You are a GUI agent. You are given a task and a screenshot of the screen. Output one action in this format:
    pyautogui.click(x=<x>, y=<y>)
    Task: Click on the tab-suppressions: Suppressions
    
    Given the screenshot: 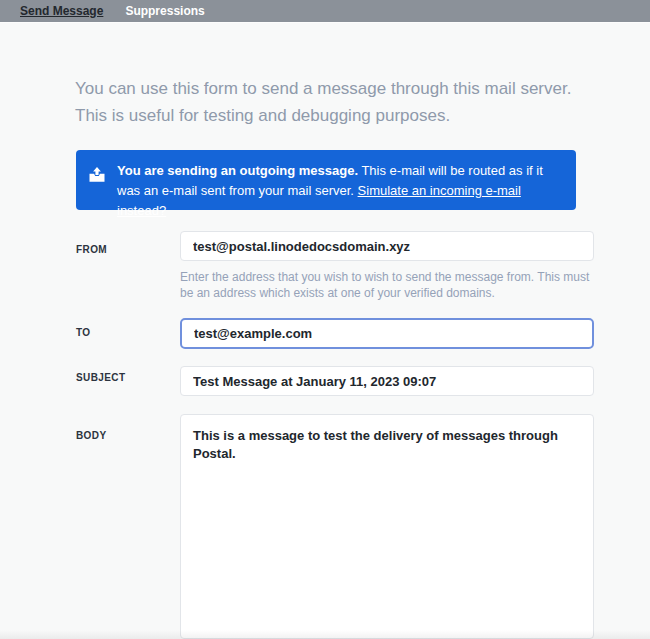 What is the action you would take?
    pyautogui.click(x=164, y=12)
    